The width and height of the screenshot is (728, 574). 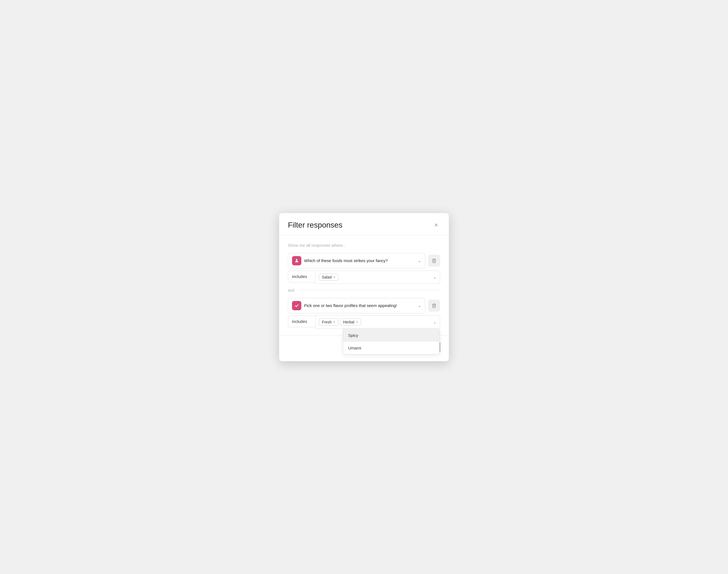 I want to click on dialog-title: Filter responses, so click(x=315, y=225).